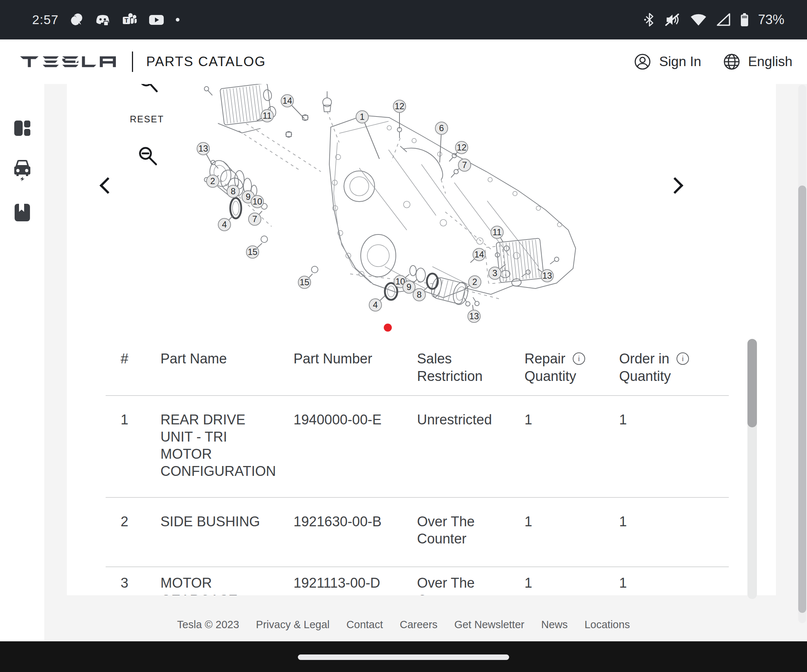 This screenshot has height=672, width=807. What do you see at coordinates (471, 454) in the screenshot?
I see `row-sales-restriction: Unrestricted` at bounding box center [471, 454].